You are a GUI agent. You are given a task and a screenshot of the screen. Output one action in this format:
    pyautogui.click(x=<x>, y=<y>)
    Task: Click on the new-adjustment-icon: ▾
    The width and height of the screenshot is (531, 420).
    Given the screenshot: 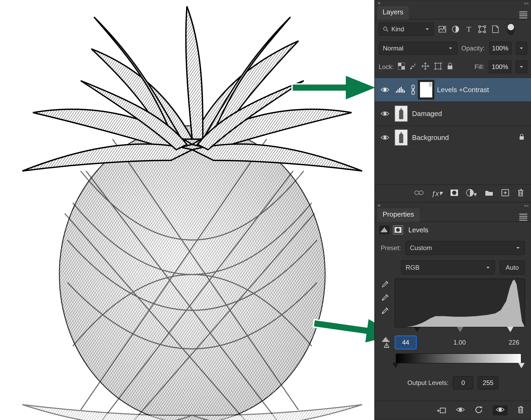 What is the action you would take?
    pyautogui.click(x=472, y=194)
    